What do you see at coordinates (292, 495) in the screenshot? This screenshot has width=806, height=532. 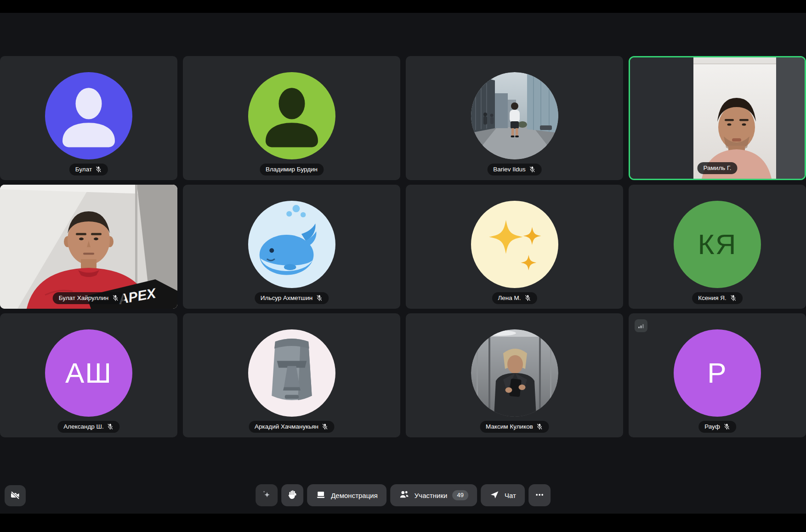 I see `hand-icon` at bounding box center [292, 495].